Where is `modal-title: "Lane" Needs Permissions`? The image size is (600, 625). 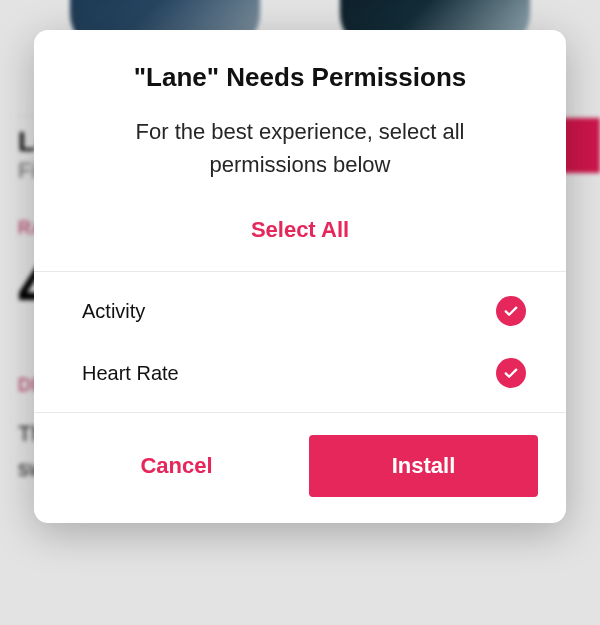
modal-title: "Lane" Needs Permissions is located at coordinates (300, 78).